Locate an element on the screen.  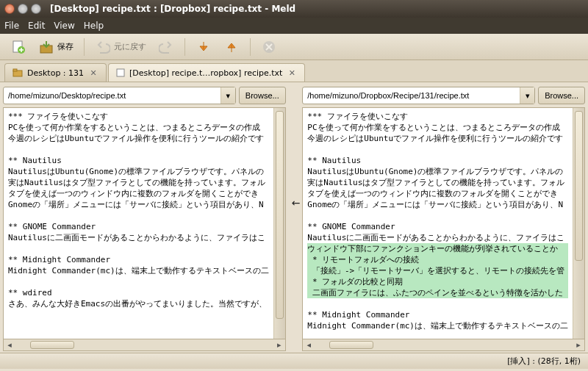
undo-icon is located at coordinates (103, 47).